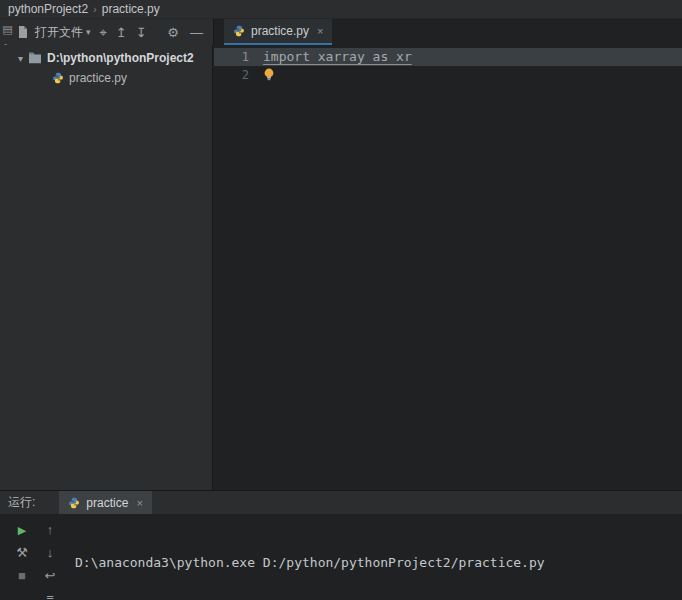 This screenshot has height=600, width=682. What do you see at coordinates (106, 75) in the screenshot?
I see `tree-file-row: practice.py` at bounding box center [106, 75].